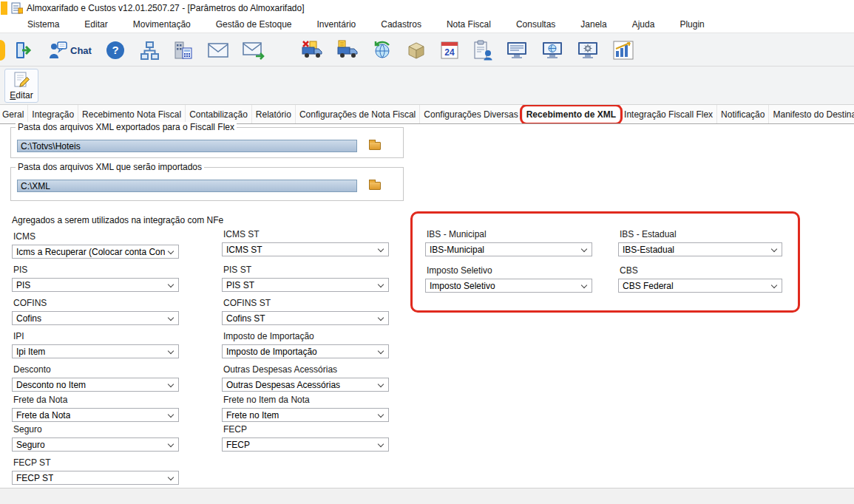 This screenshot has height=504, width=854. What do you see at coordinates (254, 50) in the screenshot?
I see `mail-send-icon` at bounding box center [254, 50].